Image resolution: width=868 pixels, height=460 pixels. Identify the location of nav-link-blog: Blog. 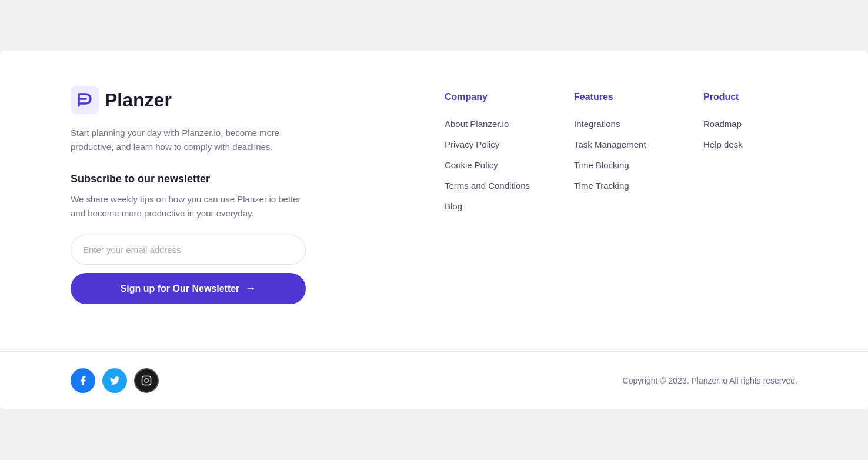
(492, 206).